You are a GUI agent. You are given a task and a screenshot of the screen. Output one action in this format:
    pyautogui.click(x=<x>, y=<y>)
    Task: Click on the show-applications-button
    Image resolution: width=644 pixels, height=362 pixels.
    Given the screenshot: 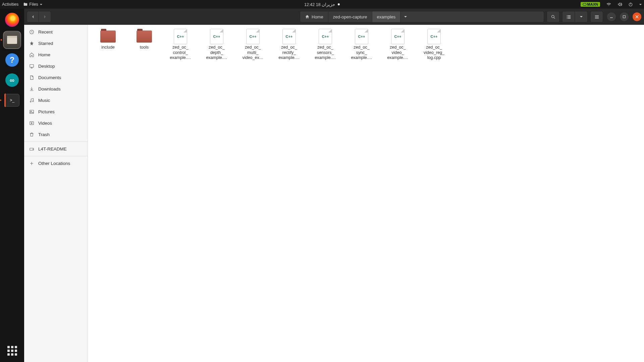 What is the action you would take?
    pyautogui.click(x=12, y=351)
    